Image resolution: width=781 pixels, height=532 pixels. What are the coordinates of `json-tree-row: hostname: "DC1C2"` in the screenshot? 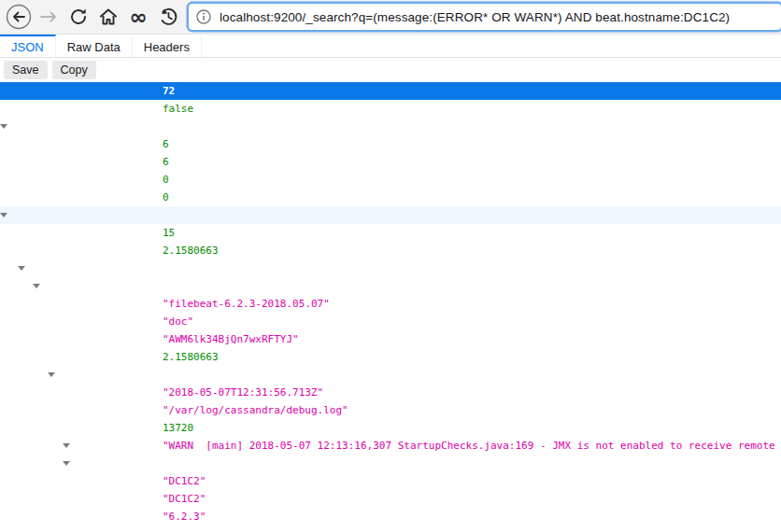 It's located at (390, 498).